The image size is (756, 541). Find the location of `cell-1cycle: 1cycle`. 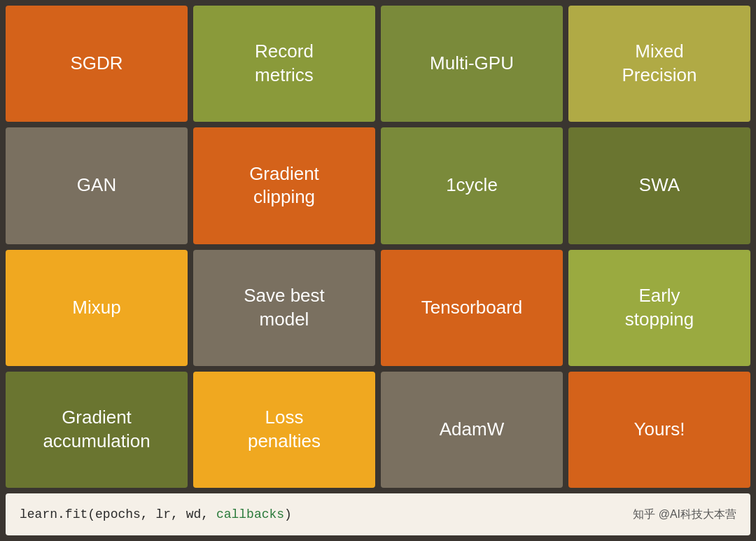

cell-1cycle: 1cycle is located at coordinates (472, 185).